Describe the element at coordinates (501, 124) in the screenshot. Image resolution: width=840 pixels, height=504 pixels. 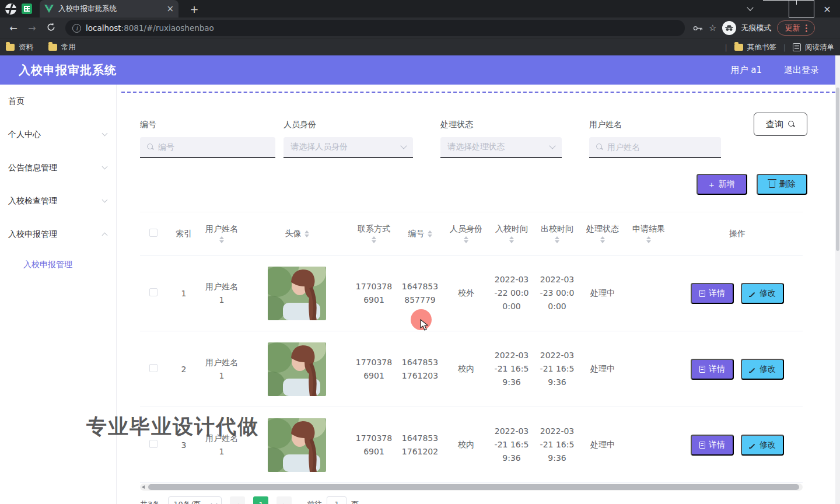
I see `filter-label-status: 处理状态` at that location.